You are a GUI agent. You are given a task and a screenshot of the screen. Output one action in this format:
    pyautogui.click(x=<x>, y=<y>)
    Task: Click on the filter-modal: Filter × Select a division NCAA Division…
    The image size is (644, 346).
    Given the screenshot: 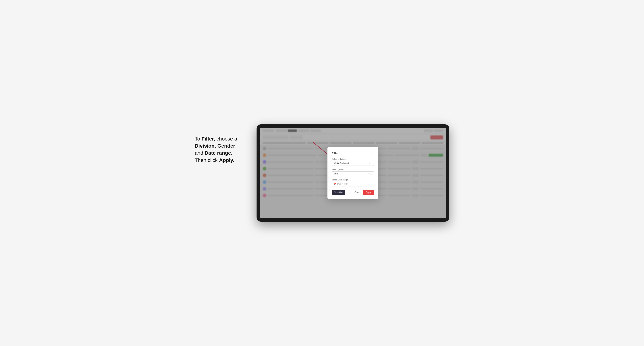 What is the action you would take?
    pyautogui.click(x=353, y=173)
    